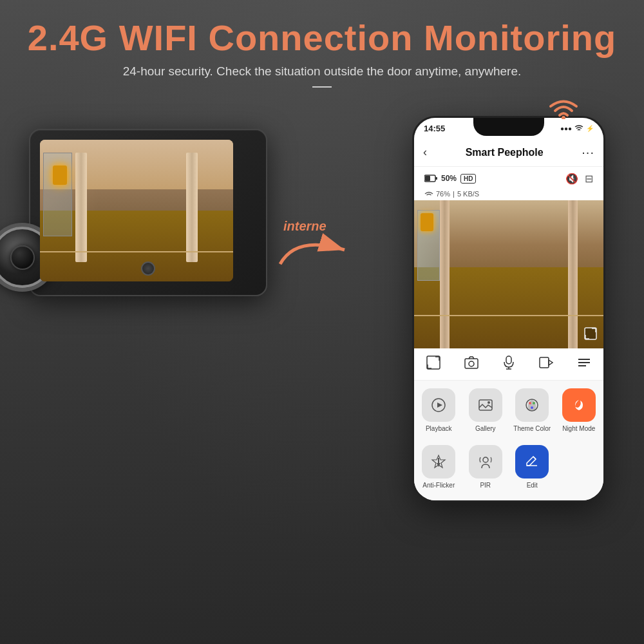 Image resolution: width=644 pixels, height=644 pixels. I want to click on status-time: 14:55, so click(434, 129).